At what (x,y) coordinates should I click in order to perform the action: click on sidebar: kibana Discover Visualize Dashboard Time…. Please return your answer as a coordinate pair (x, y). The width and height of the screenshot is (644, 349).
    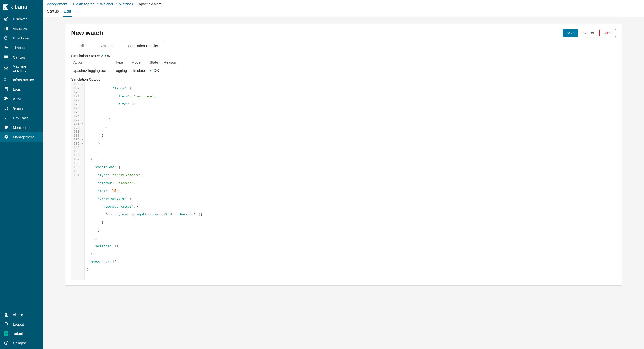
    Looking at the image, I should click on (22, 175).